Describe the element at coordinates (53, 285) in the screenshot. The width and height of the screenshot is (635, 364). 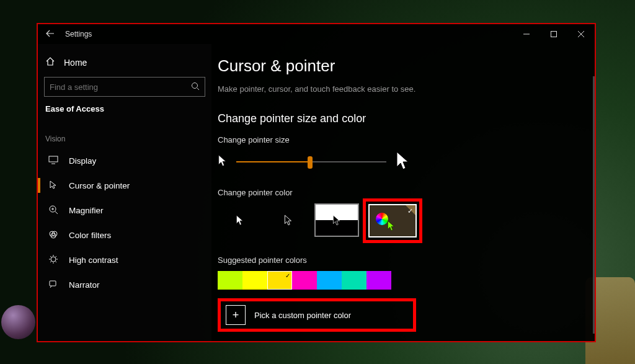
I see `narrator-icon` at that location.